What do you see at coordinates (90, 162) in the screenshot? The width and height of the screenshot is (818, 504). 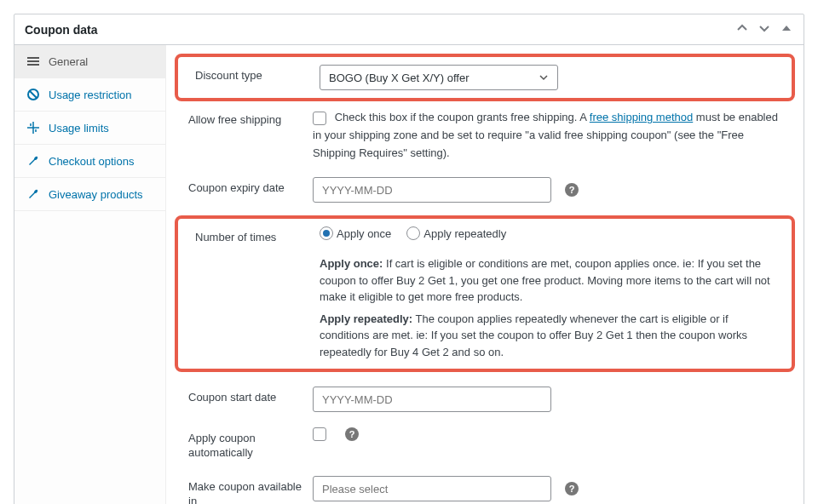 I see `tab-checkout-options: Checkout options` at bounding box center [90, 162].